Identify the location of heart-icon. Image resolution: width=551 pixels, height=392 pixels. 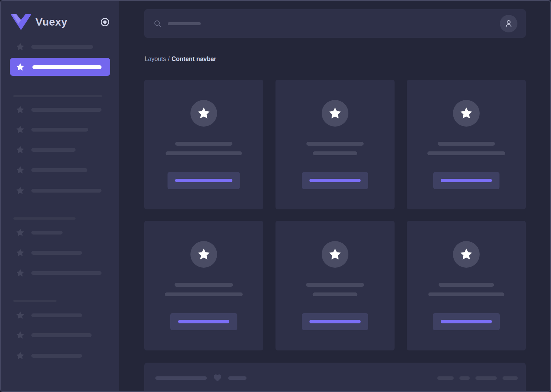
(218, 378).